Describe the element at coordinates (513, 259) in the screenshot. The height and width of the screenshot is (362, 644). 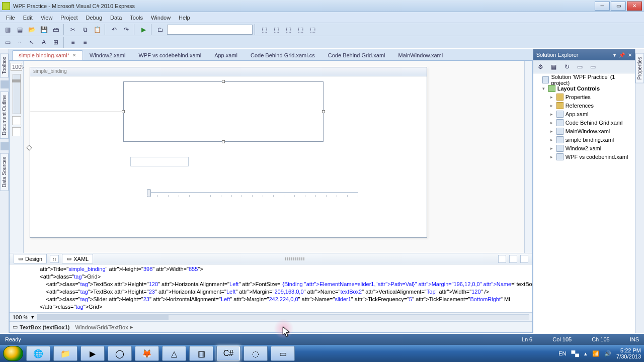
I see `pane-horizontal-button` at that location.